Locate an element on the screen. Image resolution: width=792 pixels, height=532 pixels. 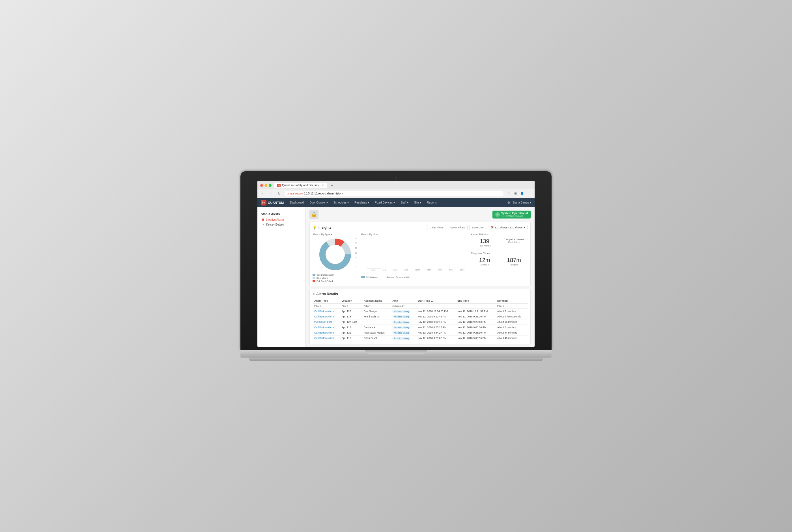
donut-chart is located at coordinates (335, 254).